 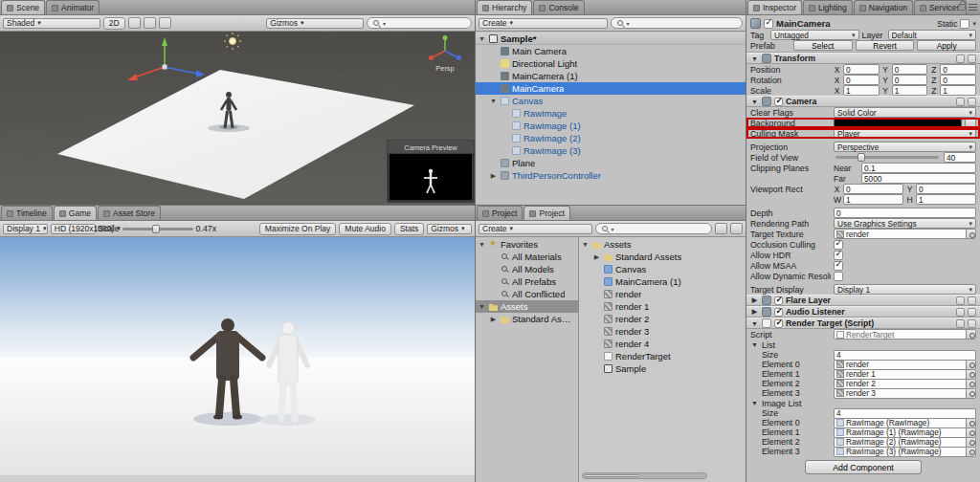 I want to click on horizontal-scrollbar, so click(x=645, y=476).